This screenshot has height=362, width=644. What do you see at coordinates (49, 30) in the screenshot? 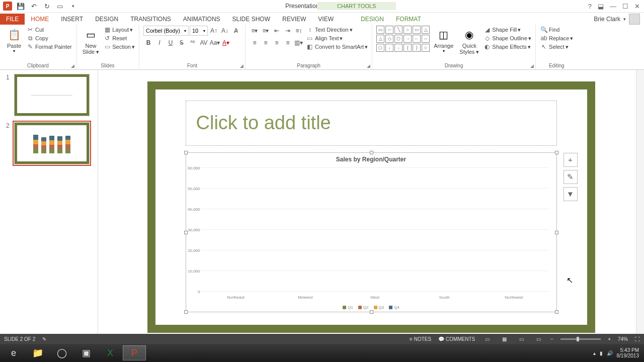
I see `cut-button: ✂Cut` at bounding box center [49, 30].